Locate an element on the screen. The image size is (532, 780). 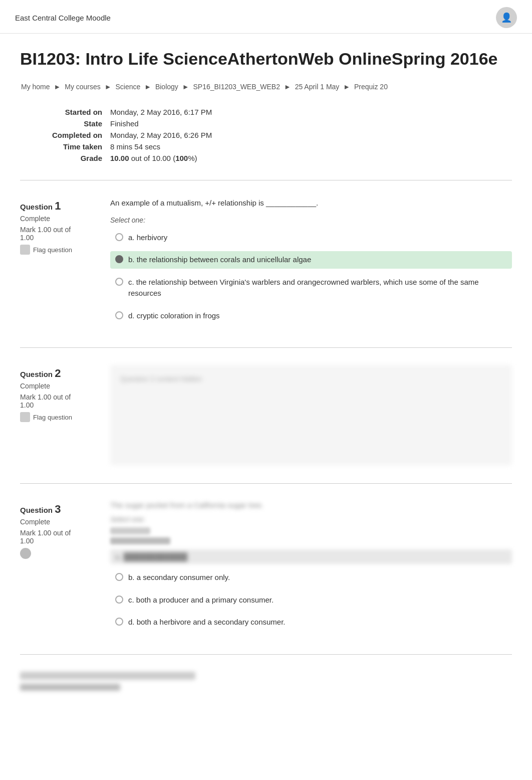
user-avatar: 👤 is located at coordinates (506, 18).